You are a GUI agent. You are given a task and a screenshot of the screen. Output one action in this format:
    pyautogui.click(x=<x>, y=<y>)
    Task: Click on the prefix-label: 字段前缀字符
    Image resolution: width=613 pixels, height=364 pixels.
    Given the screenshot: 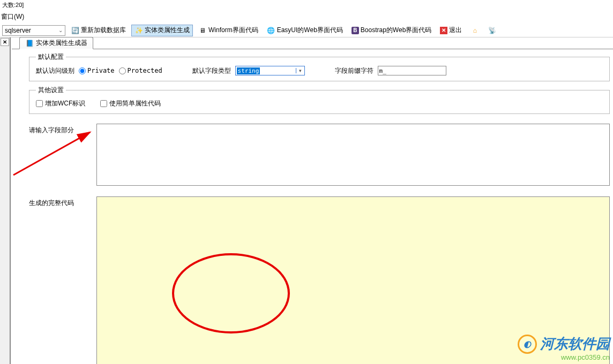 What is the action you would take?
    pyautogui.click(x=354, y=71)
    